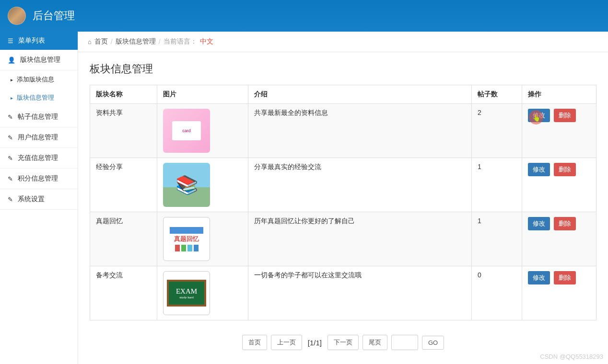 The height and width of the screenshot is (364, 608). I want to click on app-title: 后台管理, so click(54, 16).